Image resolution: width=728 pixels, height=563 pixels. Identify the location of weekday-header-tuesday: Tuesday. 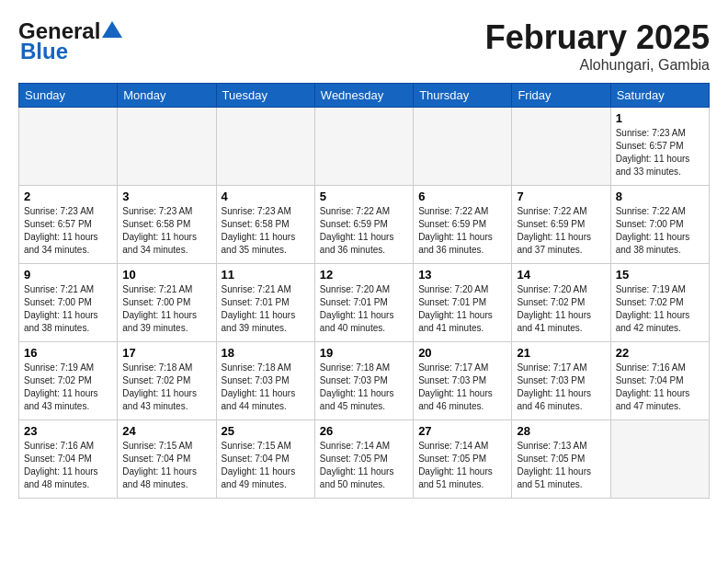
(265, 96).